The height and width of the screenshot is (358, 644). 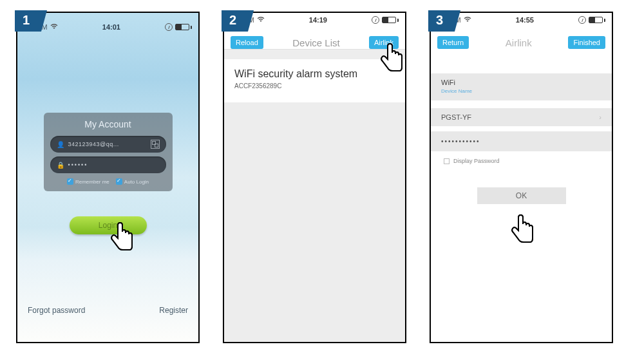 What do you see at coordinates (453, 42) in the screenshot?
I see `return-button: Return` at bounding box center [453, 42].